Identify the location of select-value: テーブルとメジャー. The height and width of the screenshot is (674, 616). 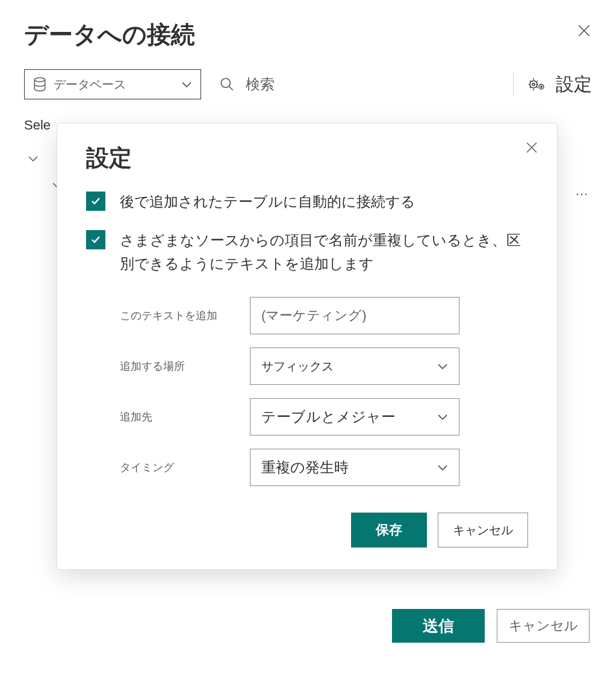
(349, 417).